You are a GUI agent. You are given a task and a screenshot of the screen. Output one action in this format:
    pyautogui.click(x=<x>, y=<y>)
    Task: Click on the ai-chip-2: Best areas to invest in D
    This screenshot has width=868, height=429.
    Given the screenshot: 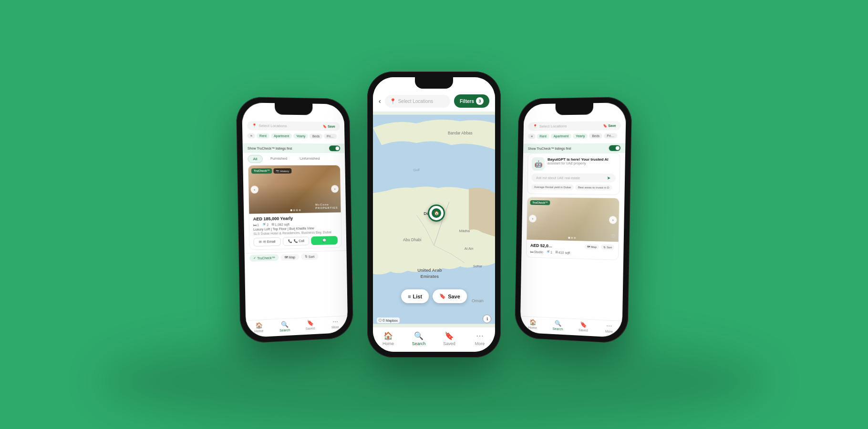 What is the action you would take?
    pyautogui.click(x=593, y=188)
    